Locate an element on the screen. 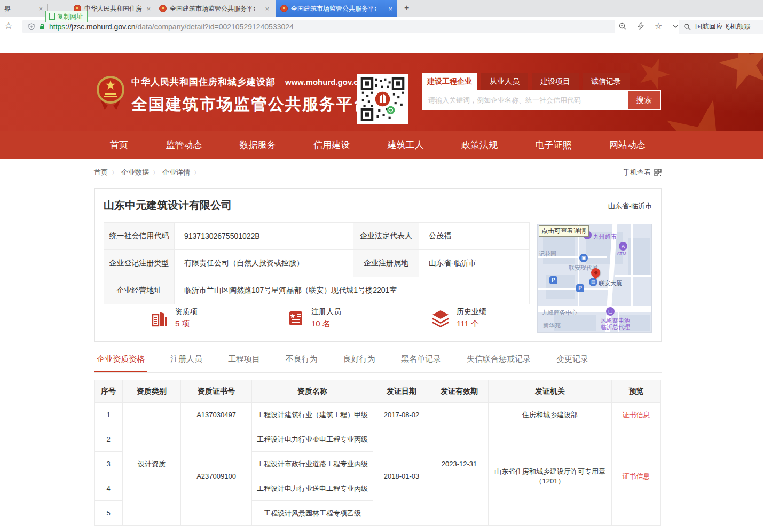 Image resolution: width=763 pixels, height=532 pixels. url-scheme: https is located at coordinates (57, 27).